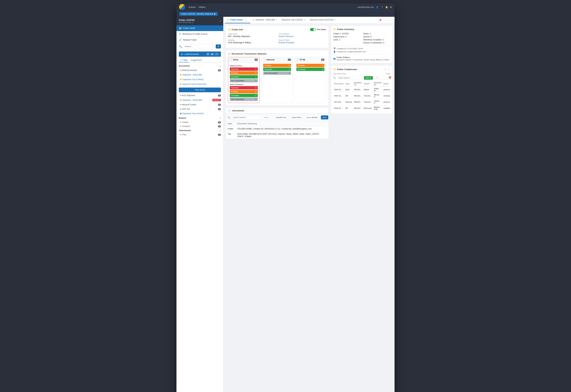  I want to click on tab-departure-trip: Departure Trip #144431 ✕, so click(293, 20).